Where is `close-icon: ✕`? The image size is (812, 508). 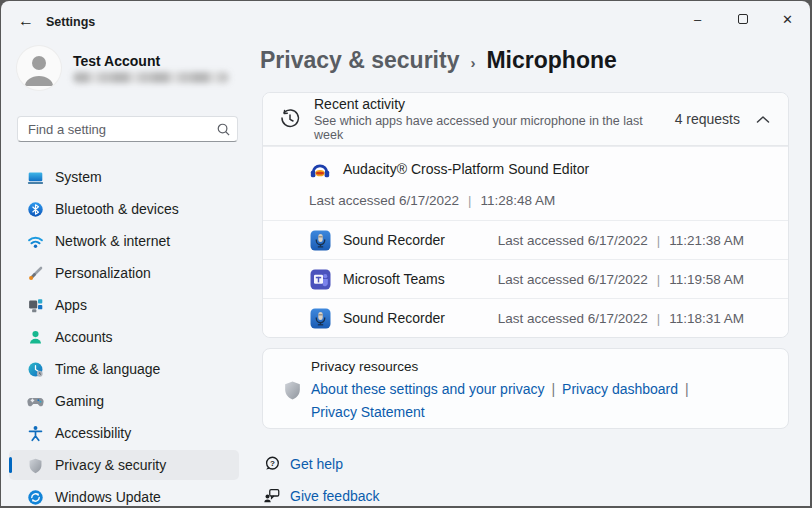 close-icon: ✕ is located at coordinates (788, 20).